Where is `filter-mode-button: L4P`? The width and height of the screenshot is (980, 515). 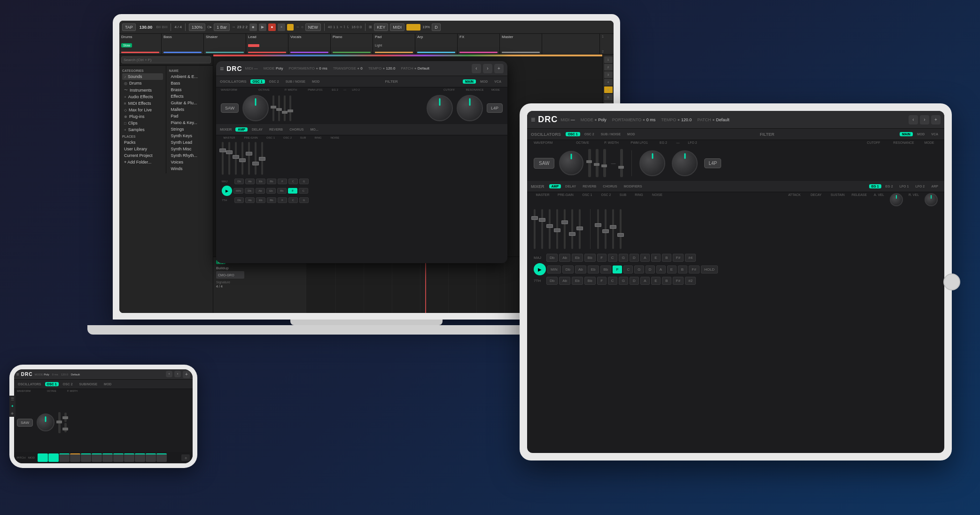
filter-mode-button: L4P is located at coordinates (495, 108).